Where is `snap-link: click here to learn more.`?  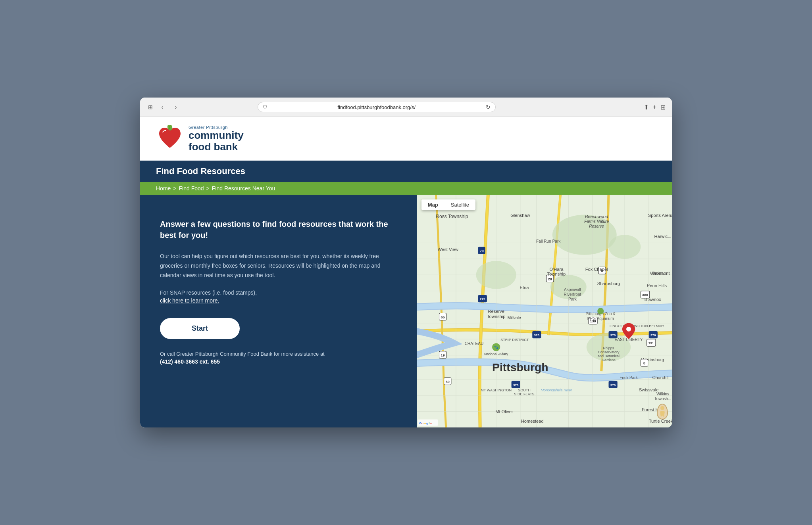
snap-link: click here to learn more. is located at coordinates (279, 301).